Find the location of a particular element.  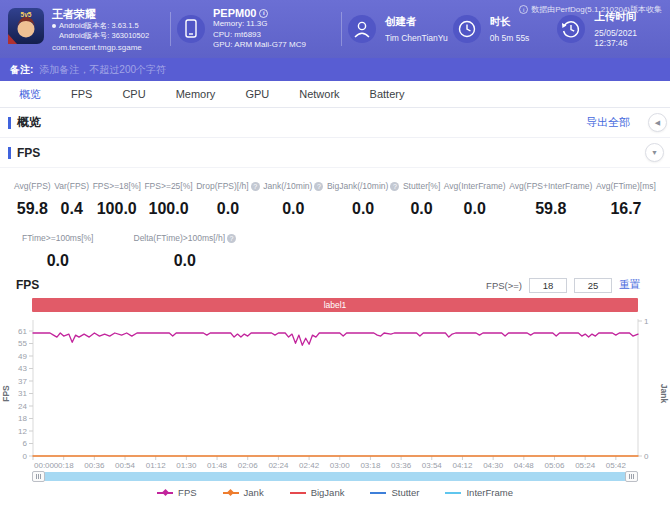

tab-Battery: Battery is located at coordinates (388, 94).